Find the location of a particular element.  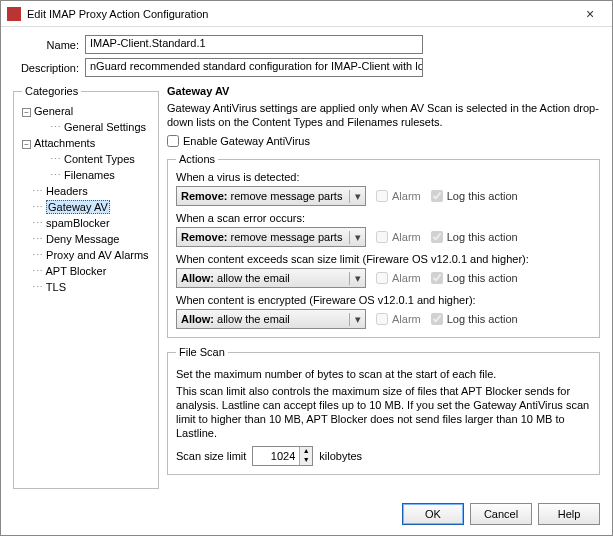

scan-size-spinner: ▲ ▼ is located at coordinates (282, 456).